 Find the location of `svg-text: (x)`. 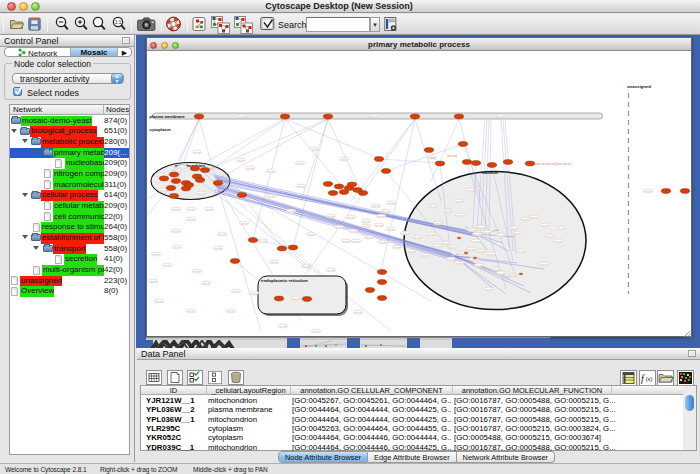

svg-text: (x) is located at coordinates (650, 379).